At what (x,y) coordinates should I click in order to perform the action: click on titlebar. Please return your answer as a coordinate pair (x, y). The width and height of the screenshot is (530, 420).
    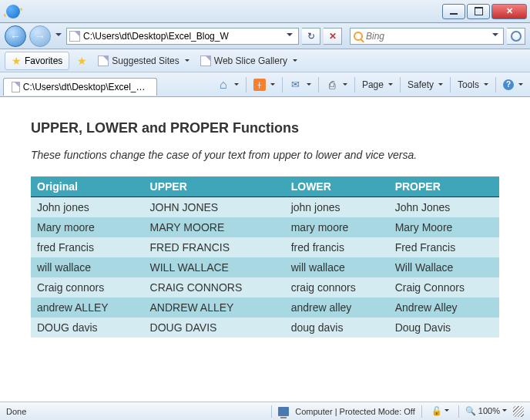
    Looking at the image, I should click on (265, 12).